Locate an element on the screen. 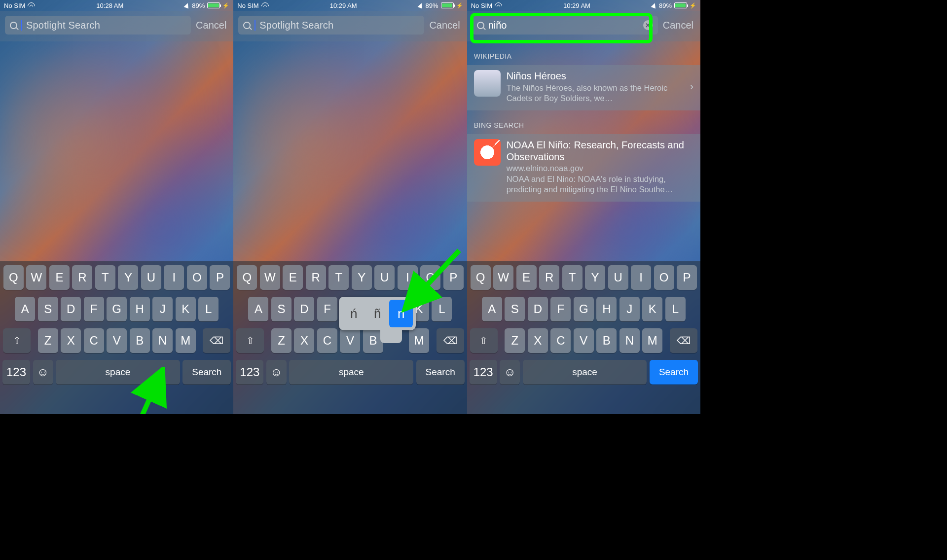 The height and width of the screenshot is (560, 947). accent-option-ñ: ñ is located at coordinates (377, 314).